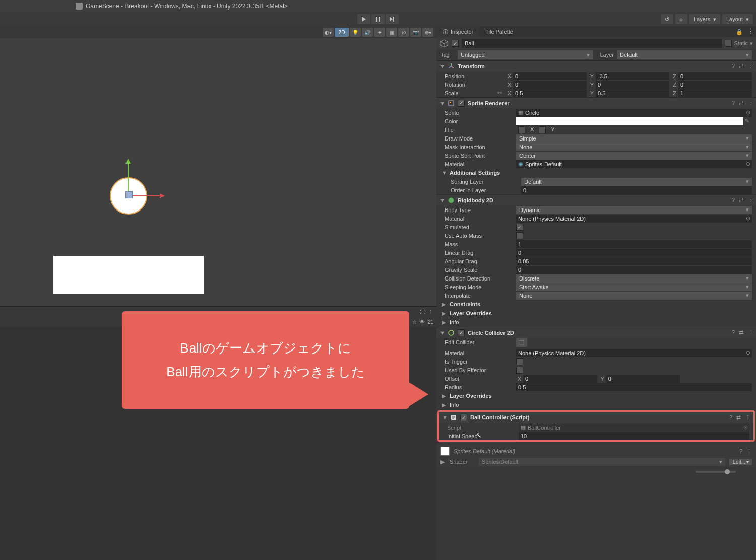  Describe the element at coordinates (550, 93) in the screenshot. I see `scl-x-input` at that location.